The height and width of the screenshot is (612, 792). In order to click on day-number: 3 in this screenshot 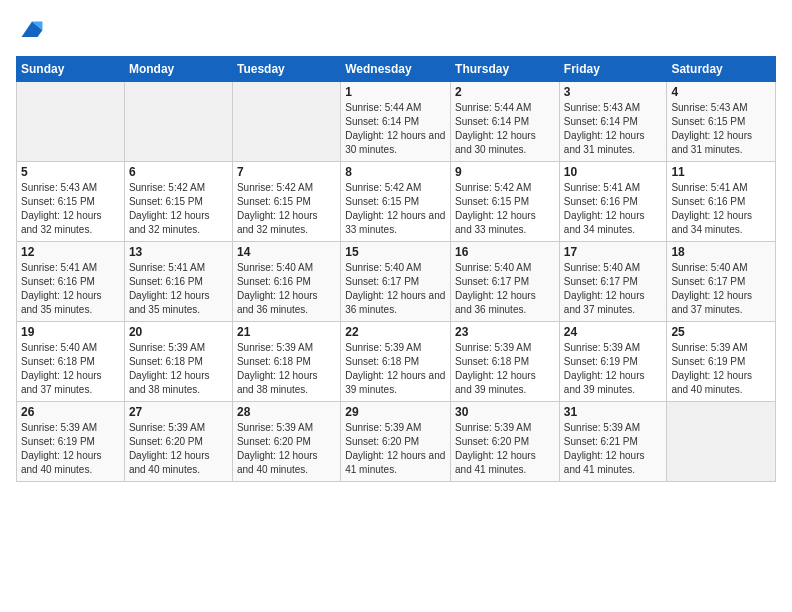, I will do `click(614, 92)`.